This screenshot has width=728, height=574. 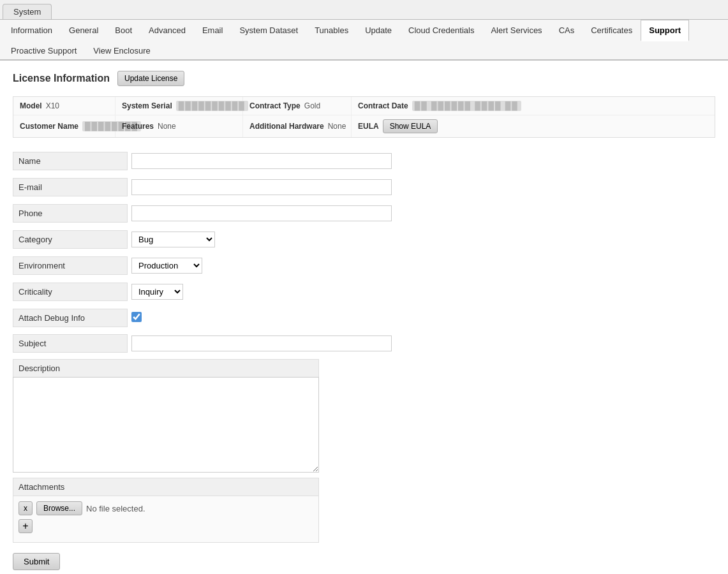 What do you see at coordinates (70, 213) in the screenshot?
I see `phone-label: Phone` at bounding box center [70, 213].